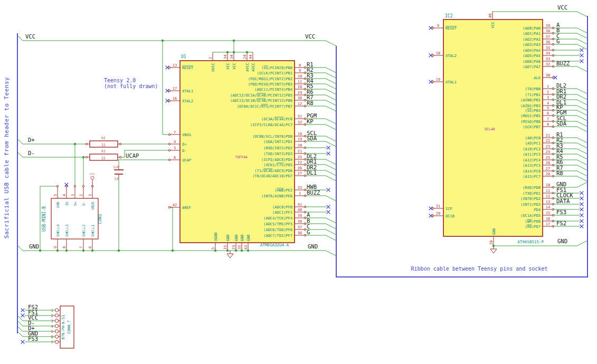 This screenshot has height=364, width=597. Describe the element at coordinates (532, 166) in the screenshot. I see `pin-name: (A13)PC5` at that location.